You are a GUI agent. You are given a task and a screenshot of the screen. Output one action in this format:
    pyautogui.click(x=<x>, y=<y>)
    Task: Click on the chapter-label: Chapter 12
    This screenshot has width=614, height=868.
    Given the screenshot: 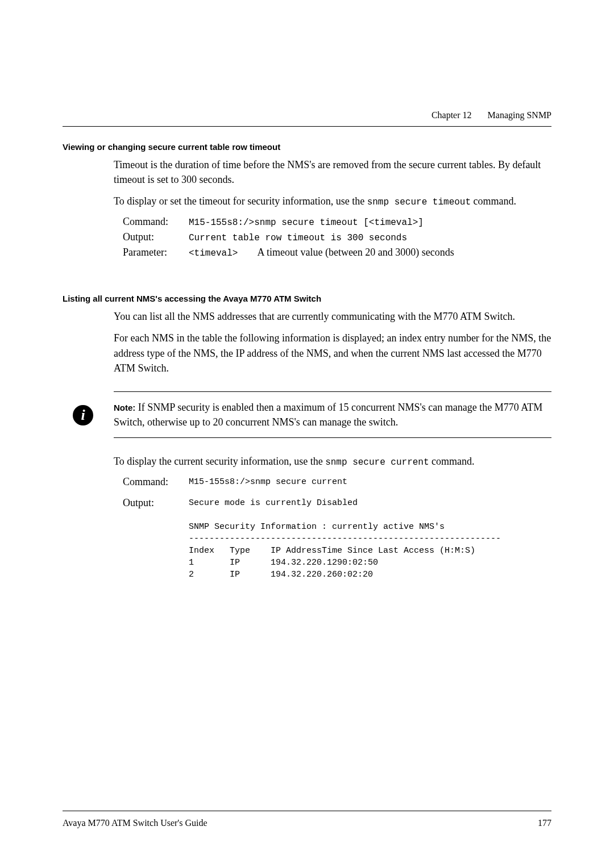 What is the action you would take?
    pyautogui.click(x=451, y=115)
    